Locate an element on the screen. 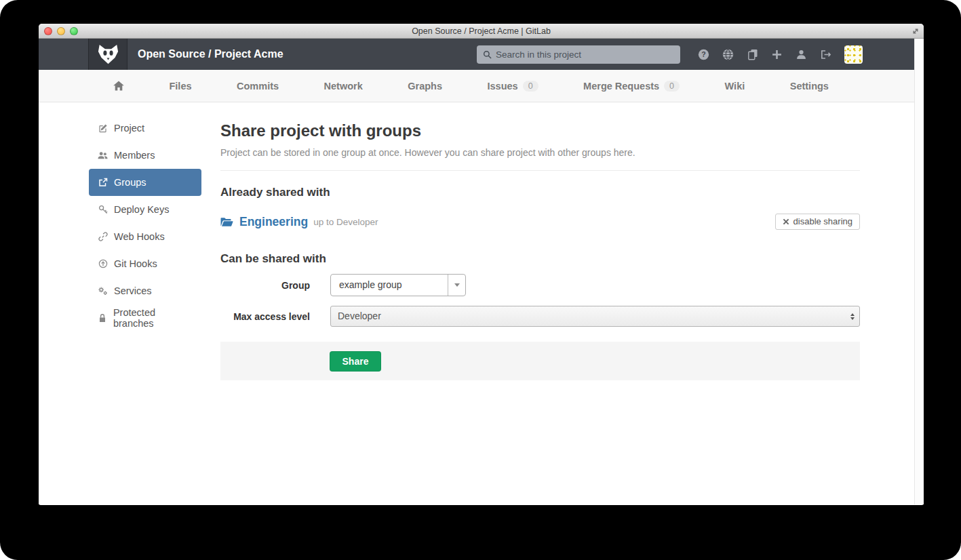  new-project-icon is located at coordinates (777, 54).